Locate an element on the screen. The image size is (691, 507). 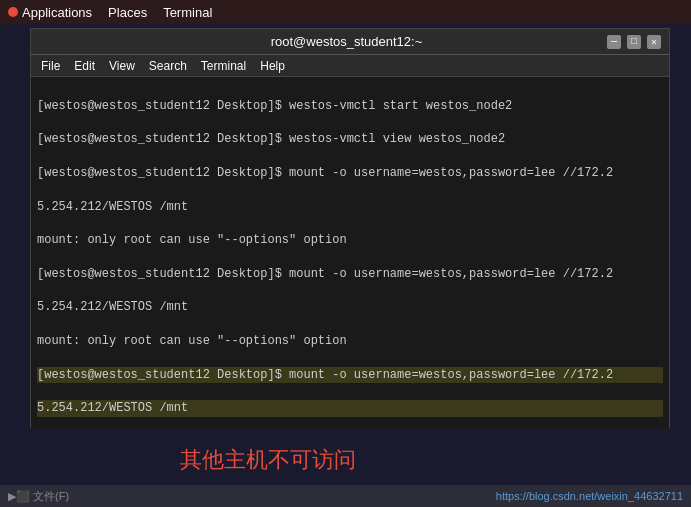
taskbar-places: Places is located at coordinates (128, 12).